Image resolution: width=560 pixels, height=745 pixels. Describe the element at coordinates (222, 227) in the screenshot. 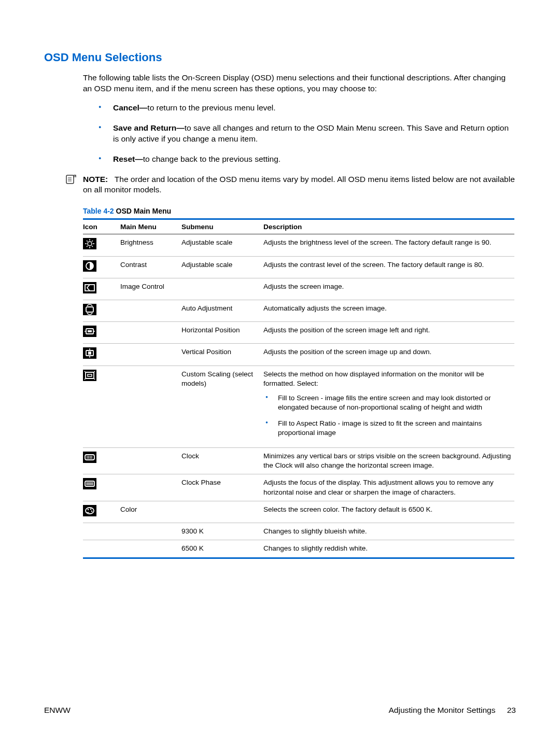

I see `col-header-sub: Submenu` at that location.